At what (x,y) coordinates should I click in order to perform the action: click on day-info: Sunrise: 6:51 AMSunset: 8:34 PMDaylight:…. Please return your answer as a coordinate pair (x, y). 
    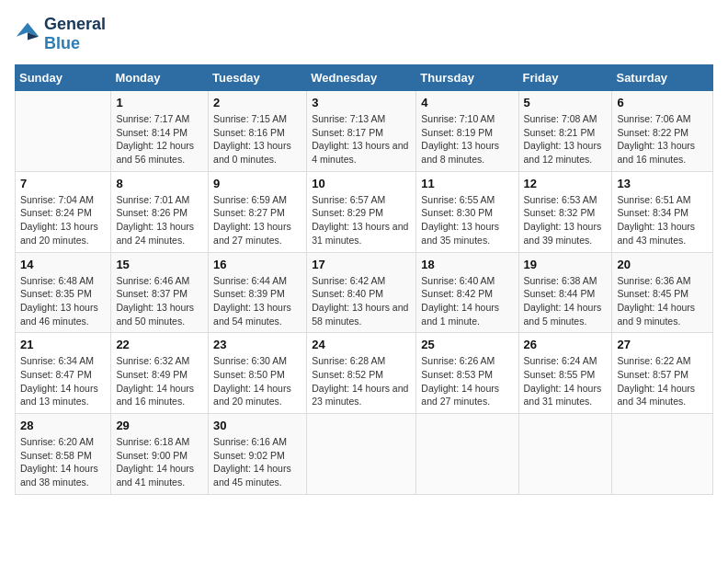
    Looking at the image, I should click on (662, 221).